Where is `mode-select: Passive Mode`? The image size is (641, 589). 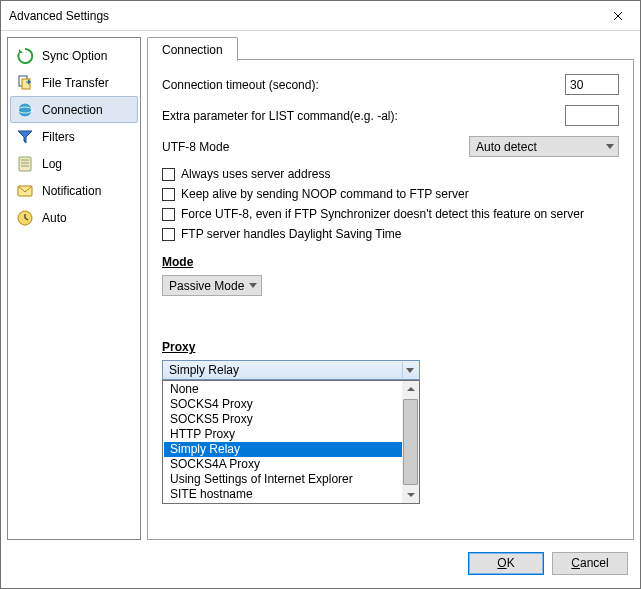 mode-select: Passive Mode is located at coordinates (212, 286).